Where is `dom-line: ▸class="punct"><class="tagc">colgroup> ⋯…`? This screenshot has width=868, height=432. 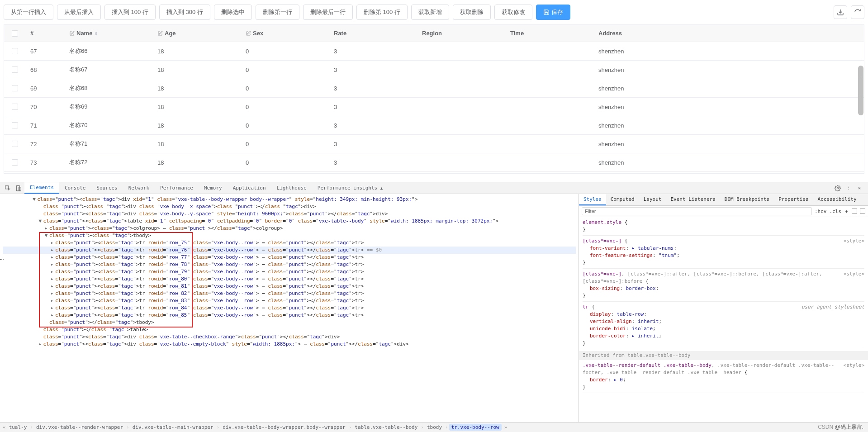 dom-line: ▸class="punct"><class="tagc">colgroup> ⋯… is located at coordinates (289, 228).